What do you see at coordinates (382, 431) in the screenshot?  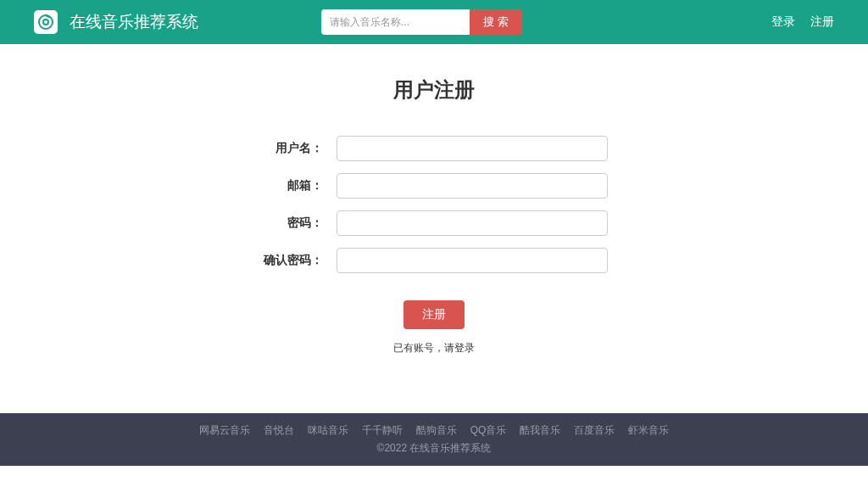 I see `footer-link: 千千静听` at bounding box center [382, 431].